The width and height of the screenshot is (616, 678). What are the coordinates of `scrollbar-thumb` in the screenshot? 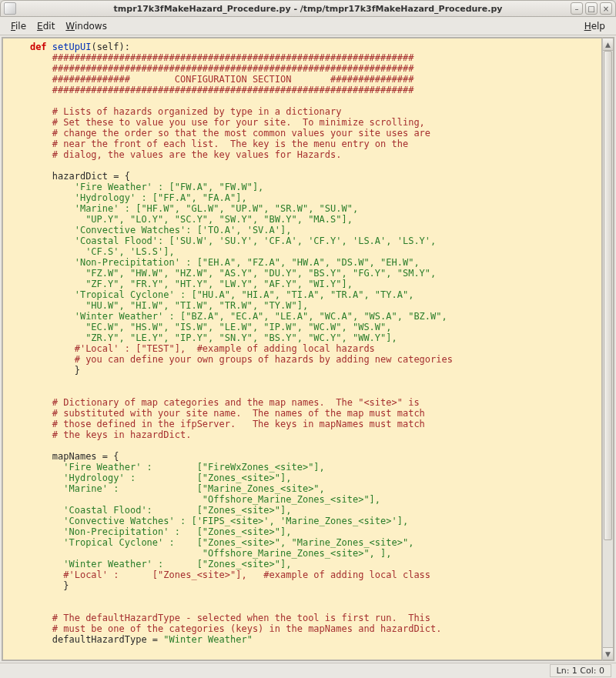 It's located at (608, 296).